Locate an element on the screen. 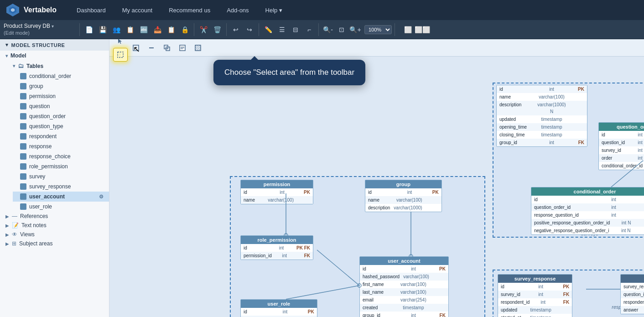 This screenshot has height=317, width=644. zoom-out-btn: 🔍- is located at coordinates (328, 30).